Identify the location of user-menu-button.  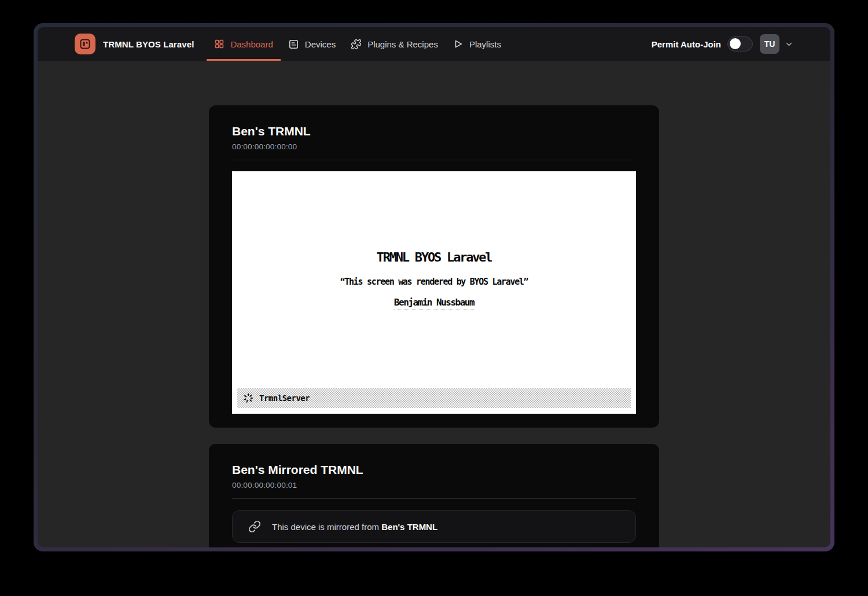
(789, 44).